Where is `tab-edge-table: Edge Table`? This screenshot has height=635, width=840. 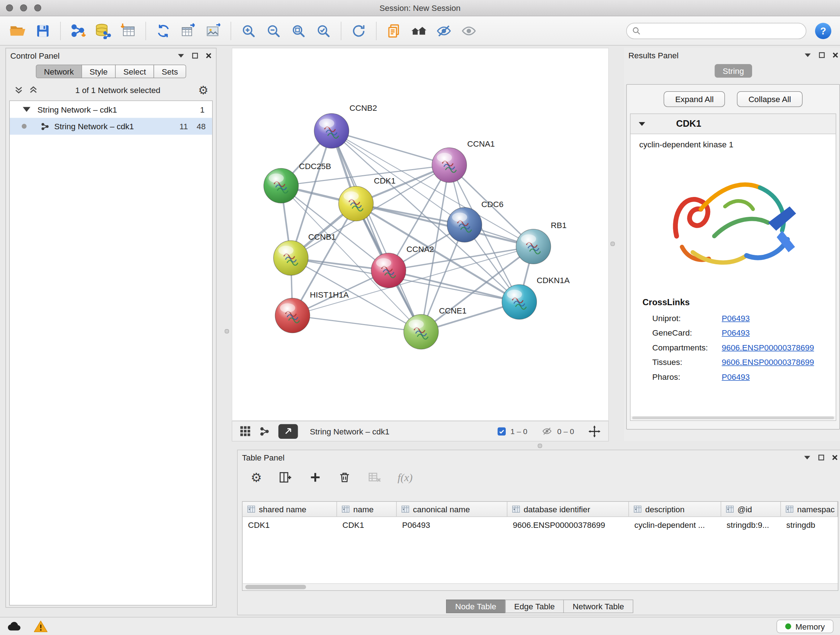 tab-edge-table: Edge Table is located at coordinates (535, 606).